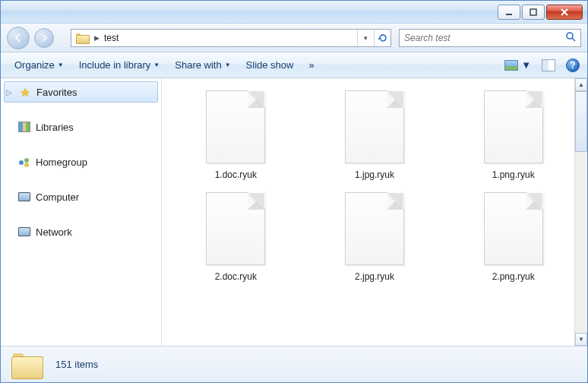 The image size is (588, 383). What do you see at coordinates (366, 38) in the screenshot?
I see `chevron-down-icon: ▾` at bounding box center [366, 38].